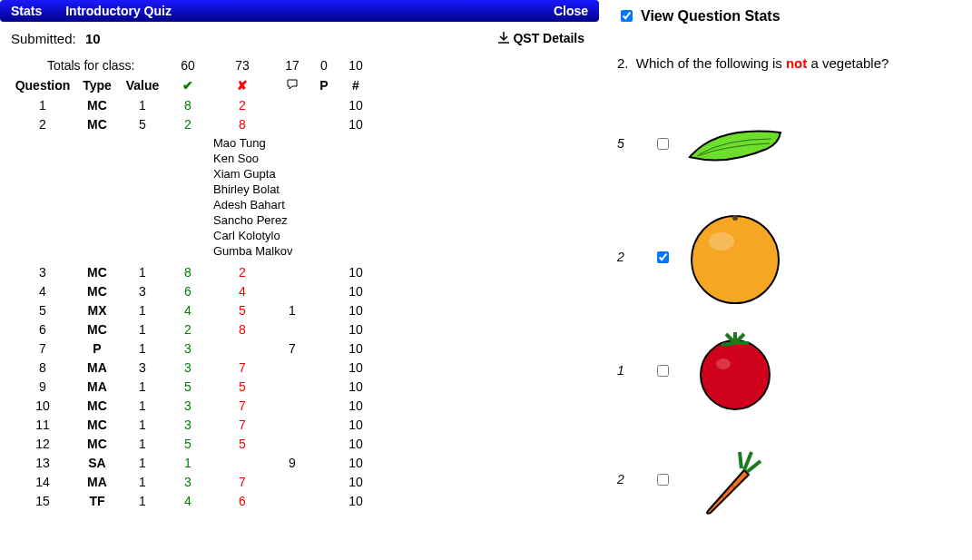 This screenshot has width=972, height=560. Describe the element at coordinates (407, 143) in the screenshot. I see `student-name: Mao Tung` at that location.